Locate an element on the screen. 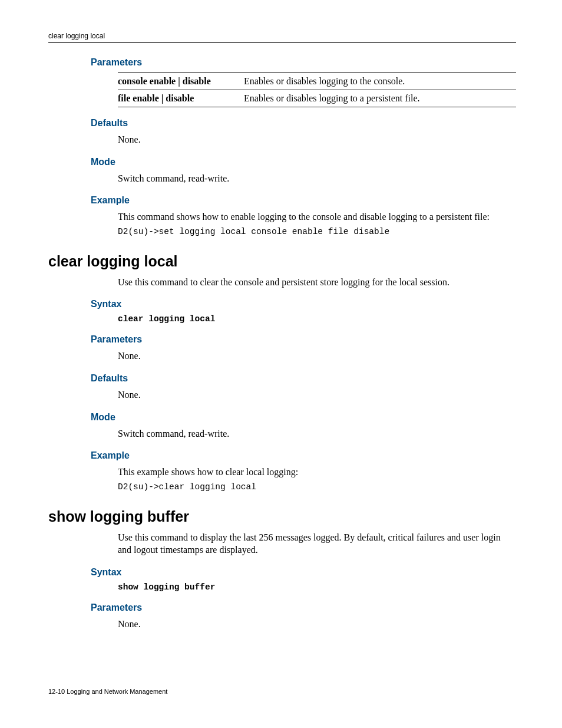  table-row: file enable | disable Enables or disable… is located at coordinates (317, 99).